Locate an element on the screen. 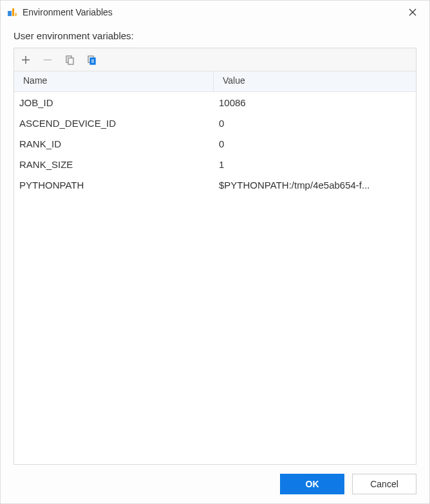 The height and width of the screenshot is (504, 430). table-row: JOB_ID10086 is located at coordinates (215, 102).